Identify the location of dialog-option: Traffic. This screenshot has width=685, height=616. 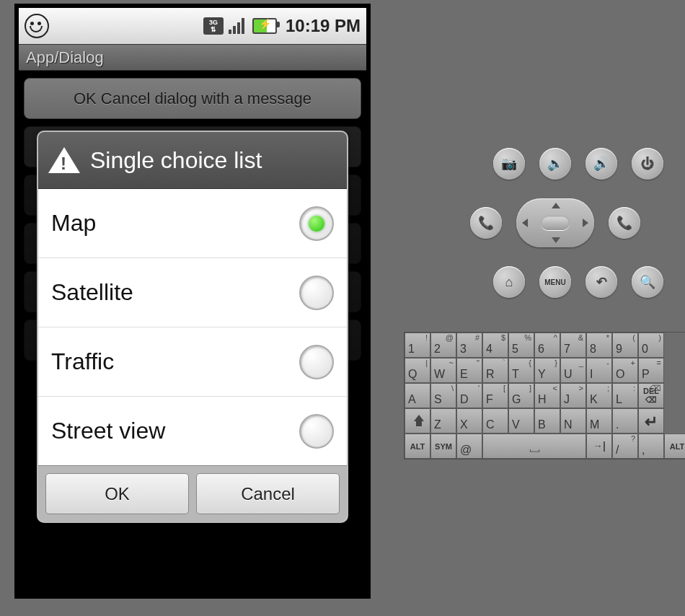
(193, 362).